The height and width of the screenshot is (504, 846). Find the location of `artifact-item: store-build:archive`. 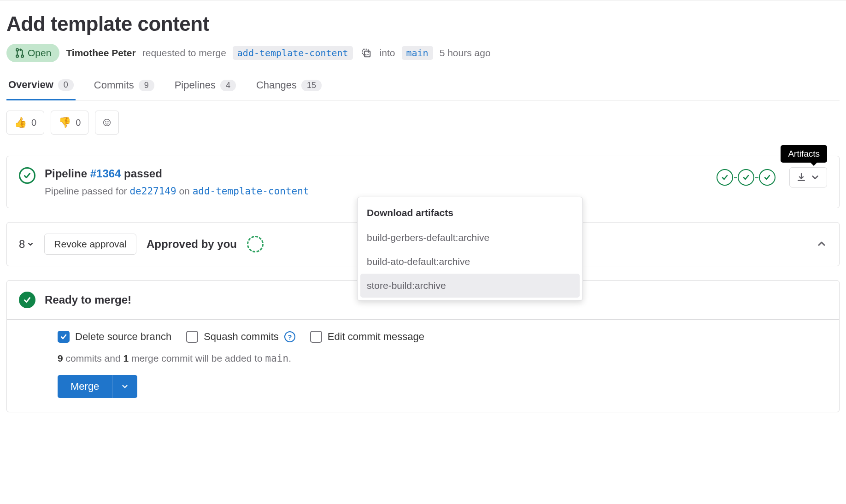

artifact-item: store-build:archive is located at coordinates (470, 286).